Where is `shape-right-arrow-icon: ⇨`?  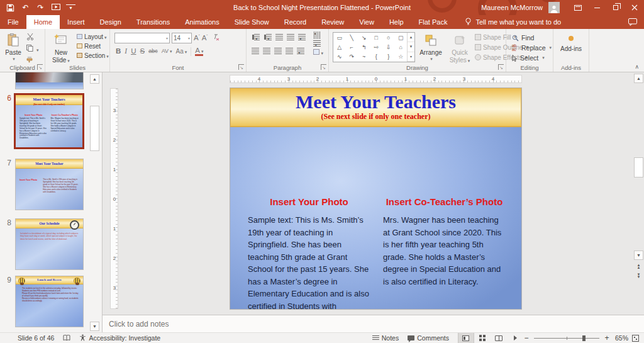
shape-right-arrow-icon: ⇨ is located at coordinates (376, 47).